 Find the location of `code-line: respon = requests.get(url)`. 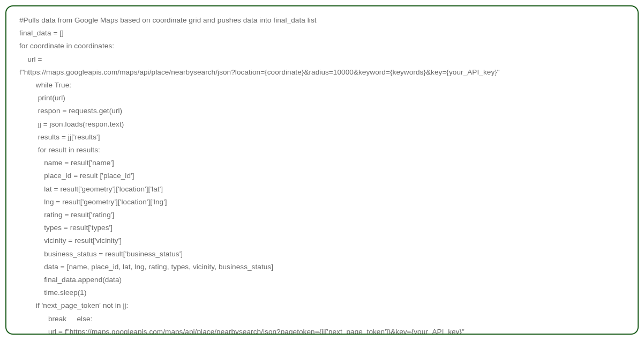

code-line: respon = requests.get(url) is located at coordinates (322, 111).